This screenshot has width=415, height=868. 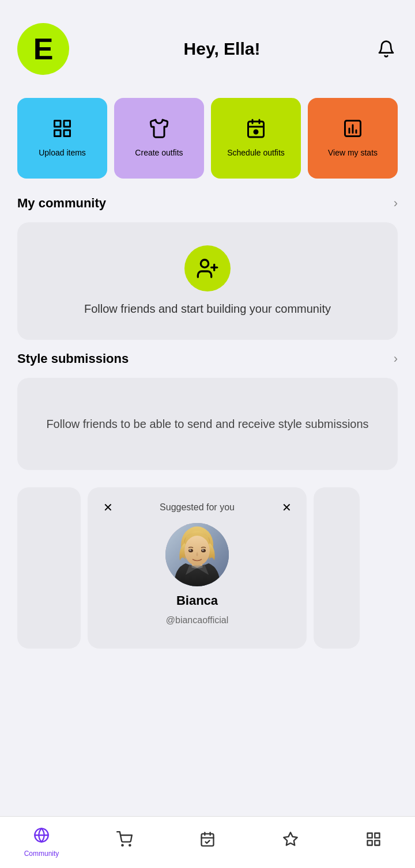 I want to click on suggested-close-button-right: ✕, so click(x=286, y=507).